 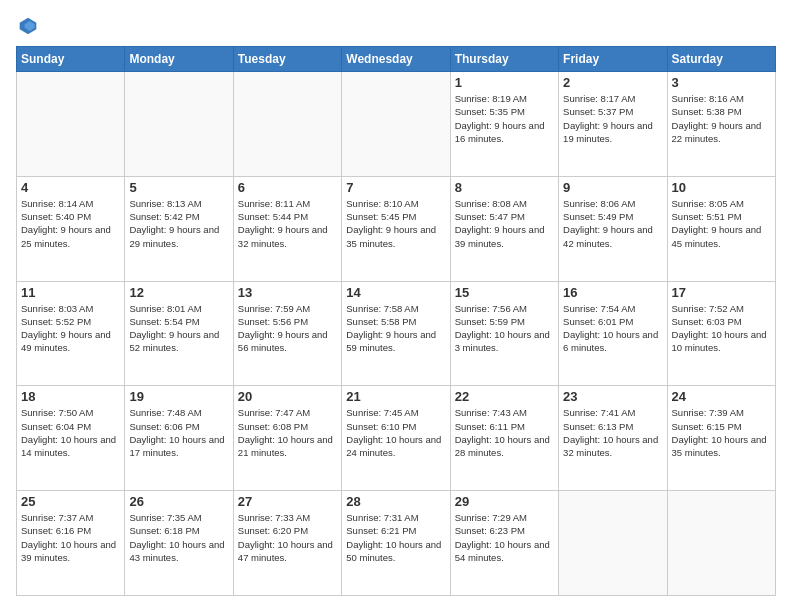 What do you see at coordinates (396, 334) in the screenshot?
I see `calendar-cell: 14 Sunrise: 7:58 AMSunset: 5:58 PMDaylig…` at bounding box center [396, 334].